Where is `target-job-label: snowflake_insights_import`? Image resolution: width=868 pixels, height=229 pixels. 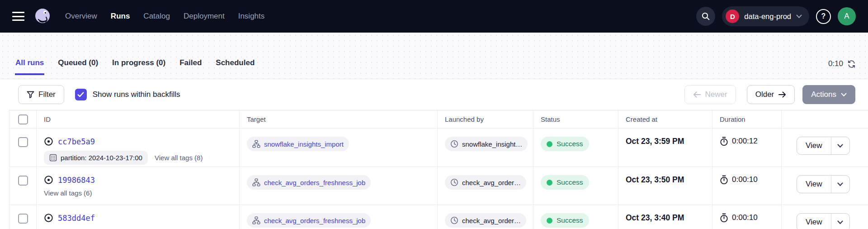 target-job-label: snowflake_insights_import is located at coordinates (304, 144).